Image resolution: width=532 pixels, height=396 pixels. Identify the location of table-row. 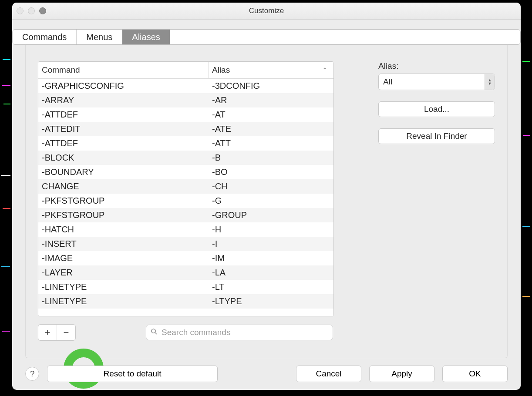
(186, 312).